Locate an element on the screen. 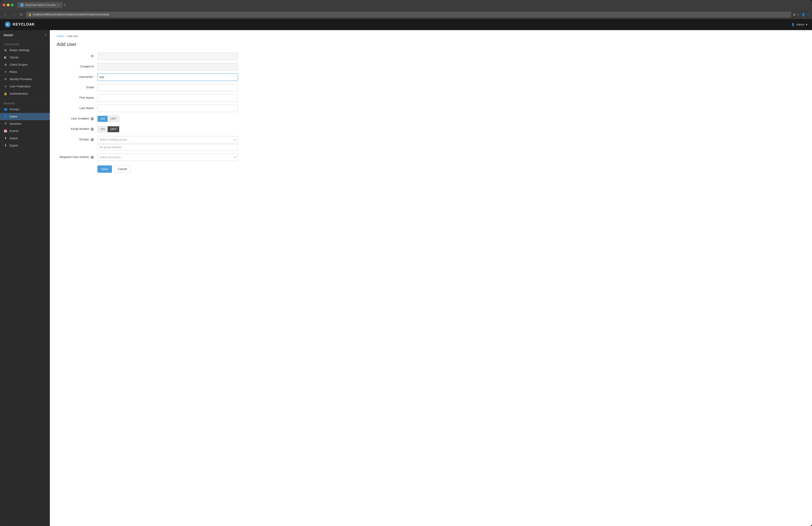  username-input is located at coordinates (168, 77).